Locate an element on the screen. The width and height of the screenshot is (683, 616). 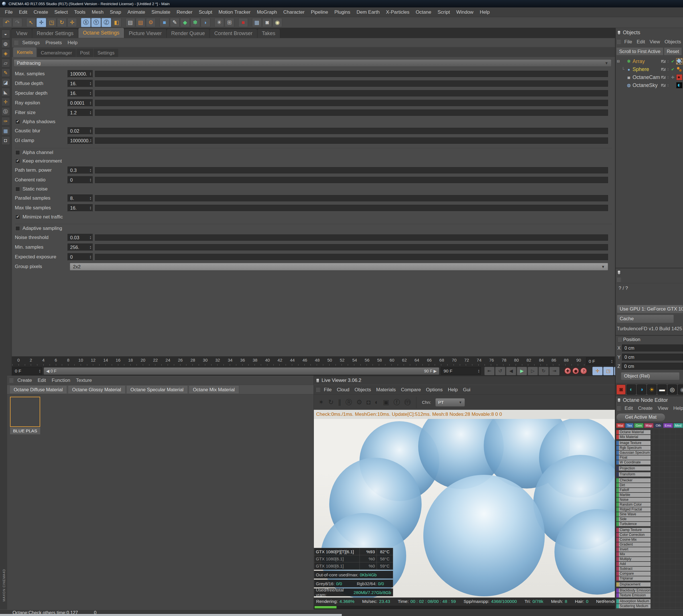
layout-tab: View is located at coordinates (22, 34).